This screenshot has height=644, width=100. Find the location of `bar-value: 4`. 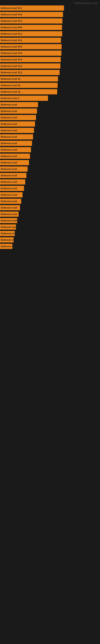

bar-value: 4 is located at coordinates (18, 98).